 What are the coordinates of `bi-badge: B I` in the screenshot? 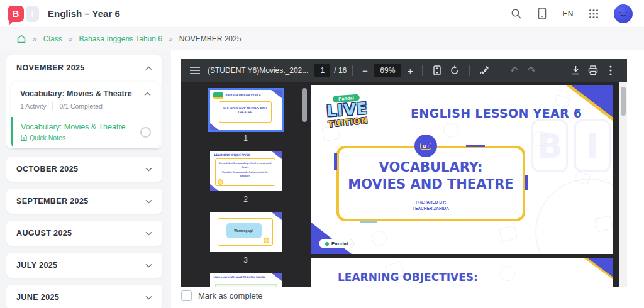 It's located at (426, 146).